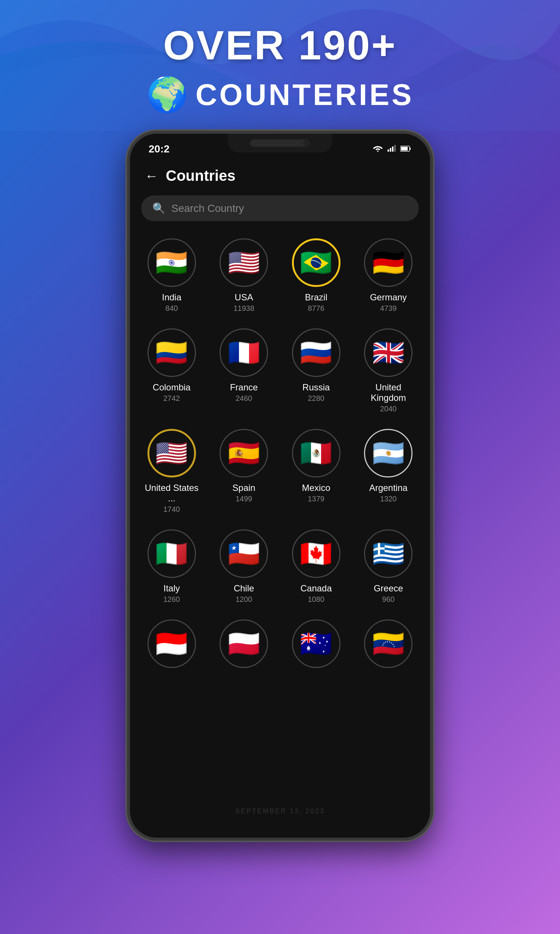 The image size is (560, 934). I want to click on country-item-Italy: 🇮🇹Italy1260, so click(172, 566).